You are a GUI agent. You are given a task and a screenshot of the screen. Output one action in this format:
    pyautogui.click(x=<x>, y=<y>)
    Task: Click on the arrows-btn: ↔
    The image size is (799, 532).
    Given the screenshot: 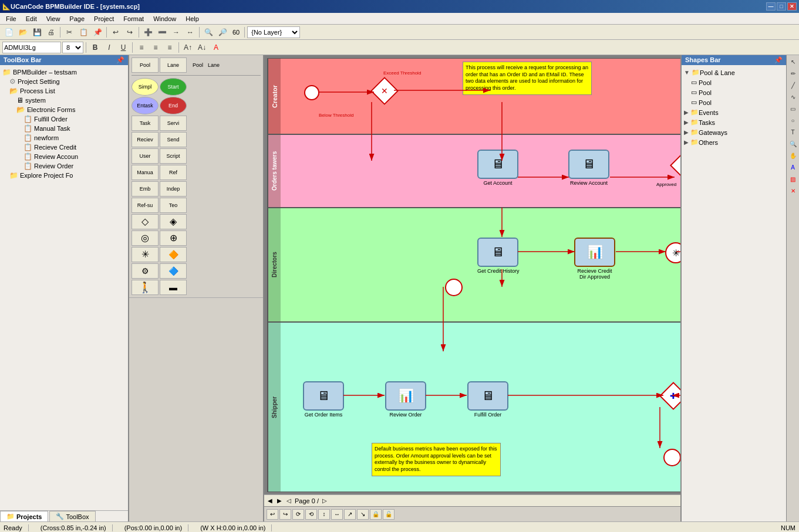 What is the action you would take?
    pyautogui.click(x=190, y=32)
    